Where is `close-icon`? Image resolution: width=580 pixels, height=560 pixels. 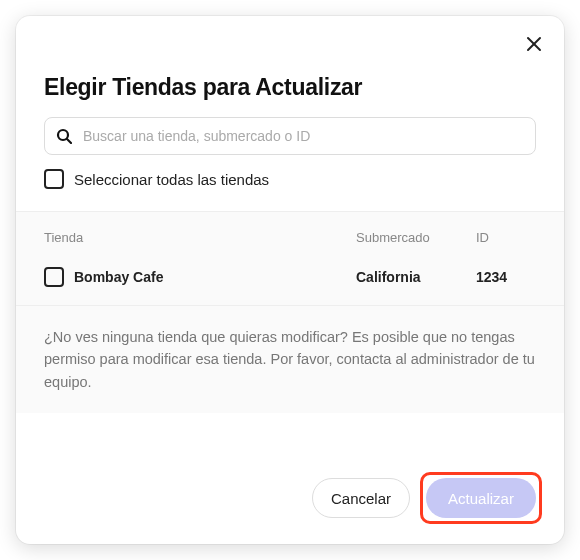
close-icon is located at coordinates (534, 44).